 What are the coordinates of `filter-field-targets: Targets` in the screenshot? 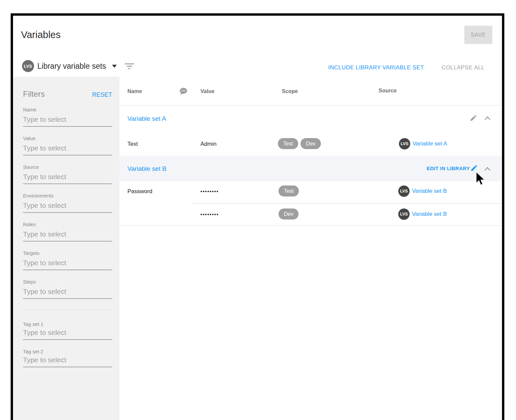 It's located at (67, 260).